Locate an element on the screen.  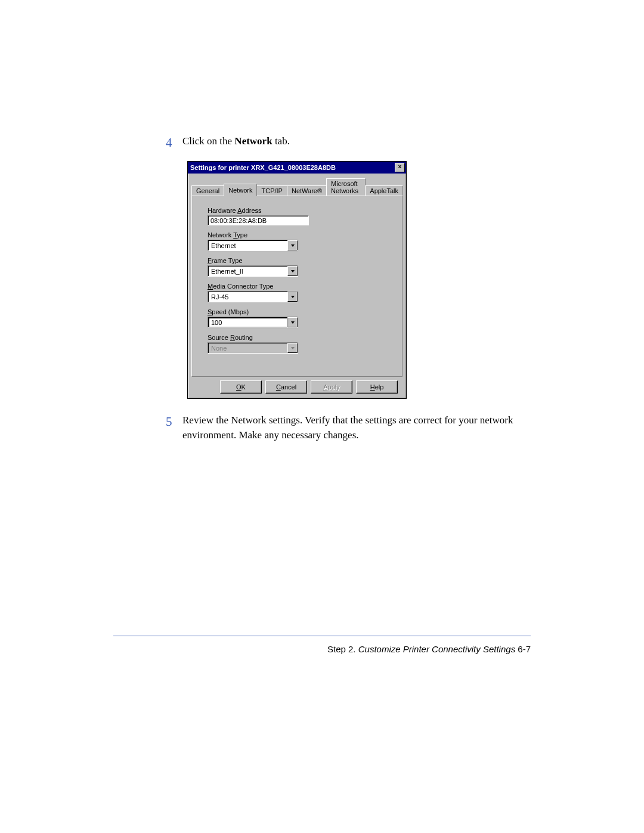
mc-lbl-b: edia Connector Type is located at coordinates (243, 286).